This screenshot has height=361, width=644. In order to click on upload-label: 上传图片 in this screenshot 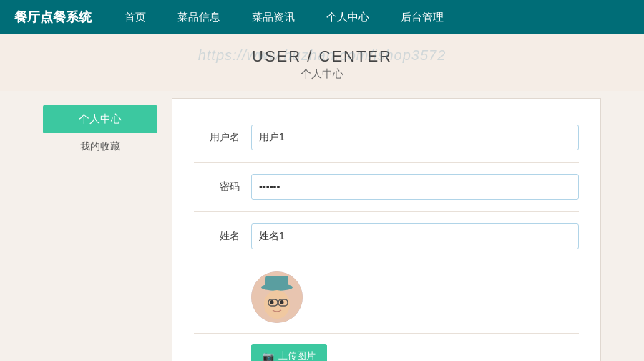, I will do `click(297, 355)`.